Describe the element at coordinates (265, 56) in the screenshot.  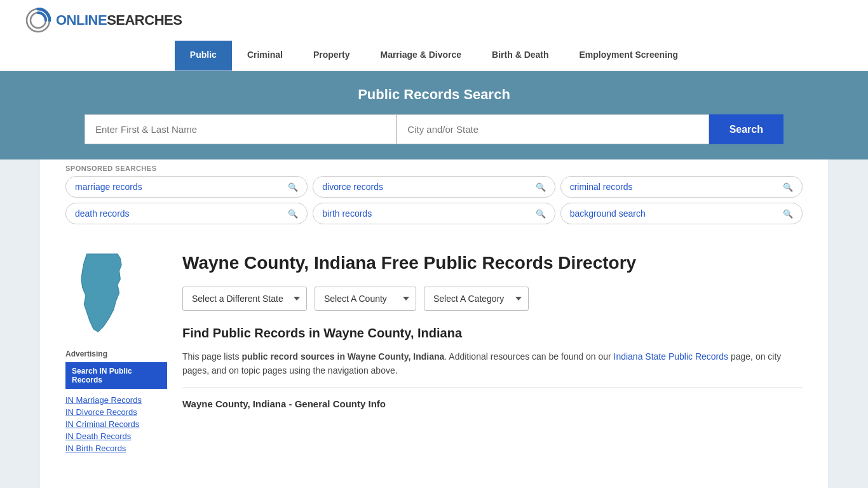
I see `nav-item-criminal: Criminal` at that location.